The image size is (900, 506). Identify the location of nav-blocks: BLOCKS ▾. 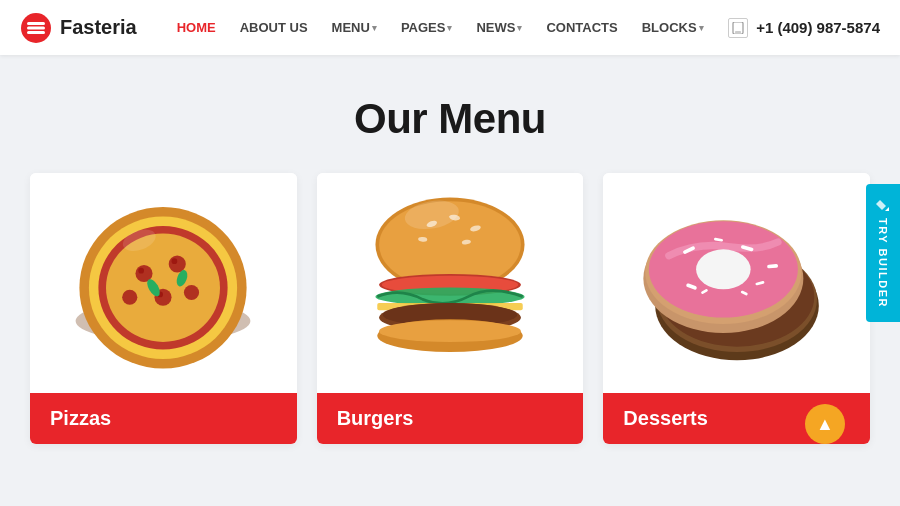
(673, 28).